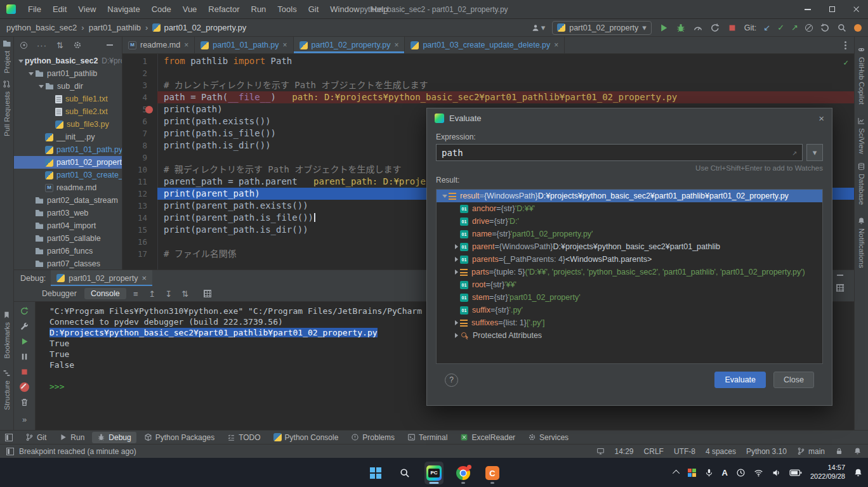  What do you see at coordinates (207, 294) in the screenshot?
I see `show-variables-icon` at bounding box center [207, 294].